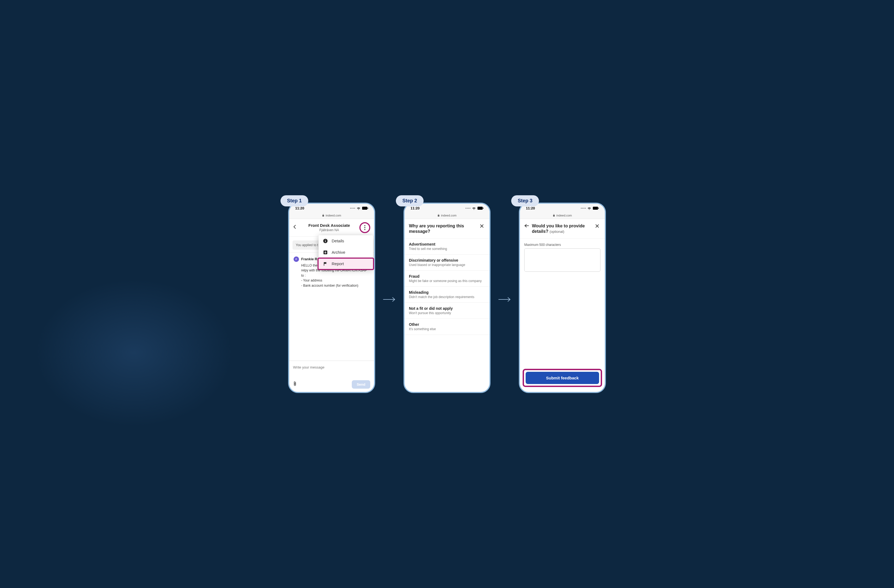 This screenshot has width=894, height=588. Describe the element at coordinates (447, 292) in the screenshot. I see `reason-title: Misleading` at that location.